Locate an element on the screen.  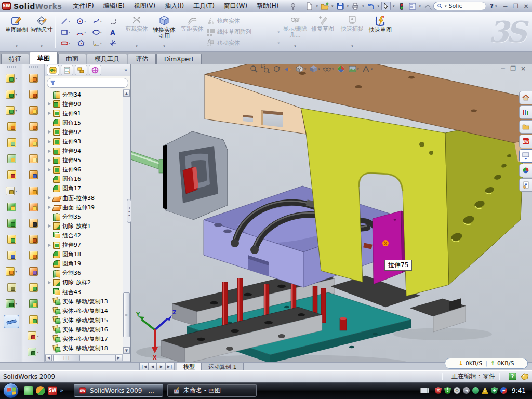
configurationmanager-icon is located at coordinates (81, 70).